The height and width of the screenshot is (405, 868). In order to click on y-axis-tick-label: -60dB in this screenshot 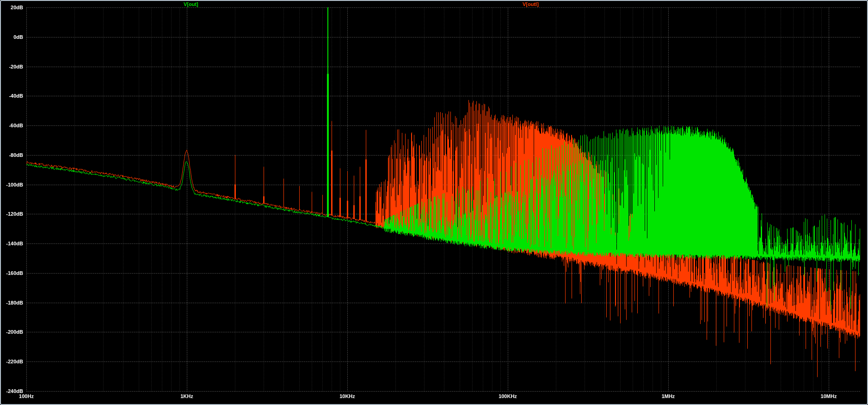, I will do `click(12, 125)`.